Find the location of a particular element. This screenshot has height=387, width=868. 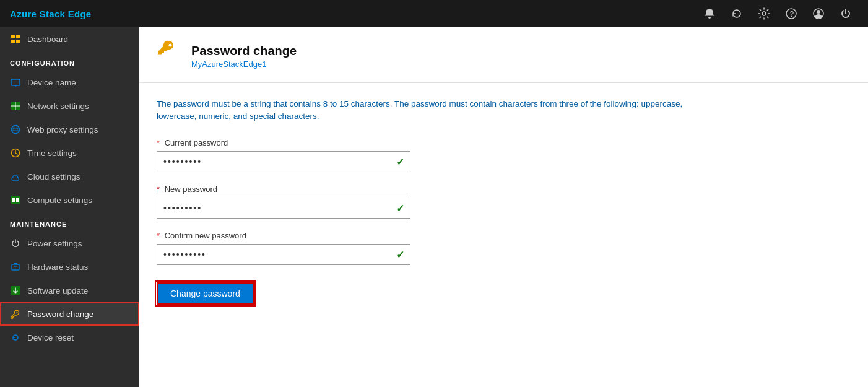

new-password-input-wrapper: ✓ is located at coordinates (284, 208).